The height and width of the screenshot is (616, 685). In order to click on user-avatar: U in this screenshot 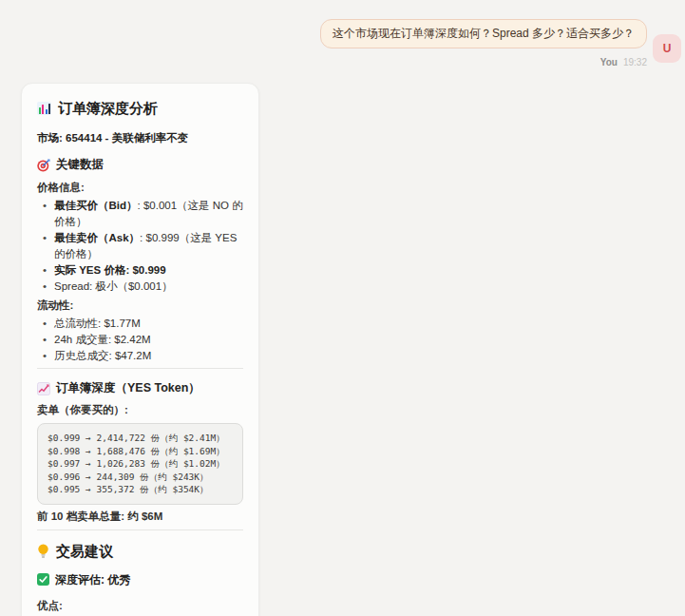, I will do `click(667, 48)`.